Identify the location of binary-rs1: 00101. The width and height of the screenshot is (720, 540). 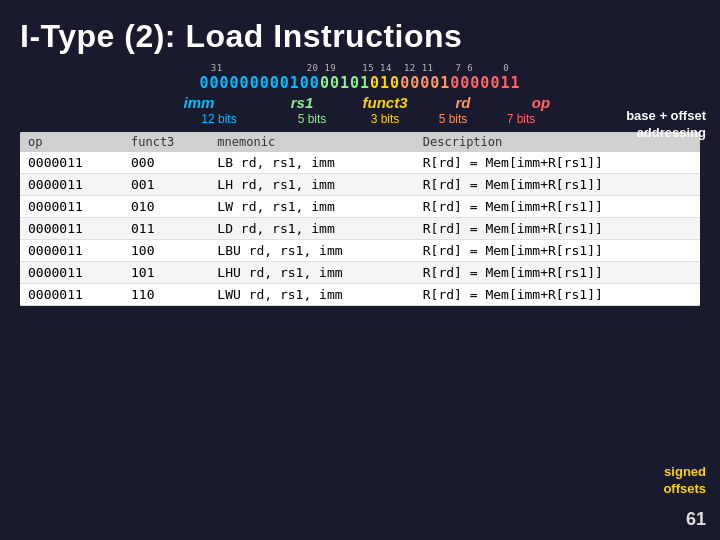
(345, 83).